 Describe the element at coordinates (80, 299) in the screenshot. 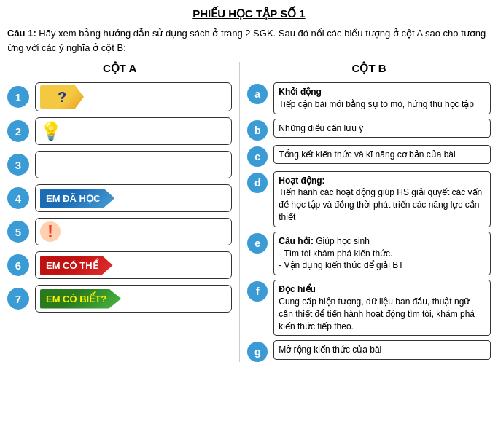

I see `em-co-biet-label: EM CÓ BIẾT?` at that location.